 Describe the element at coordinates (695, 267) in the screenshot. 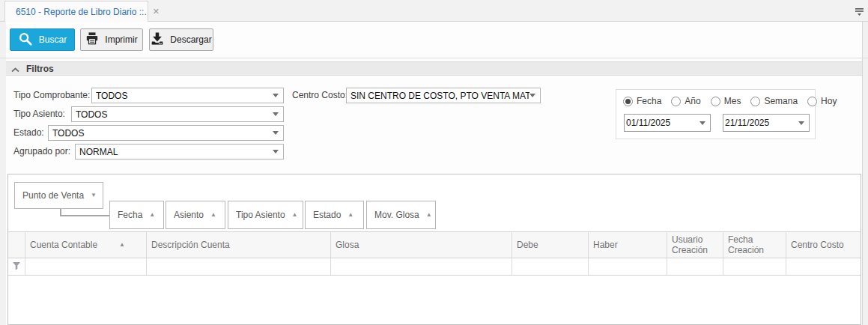

I see `filter-cell-usuario-creacion` at that location.